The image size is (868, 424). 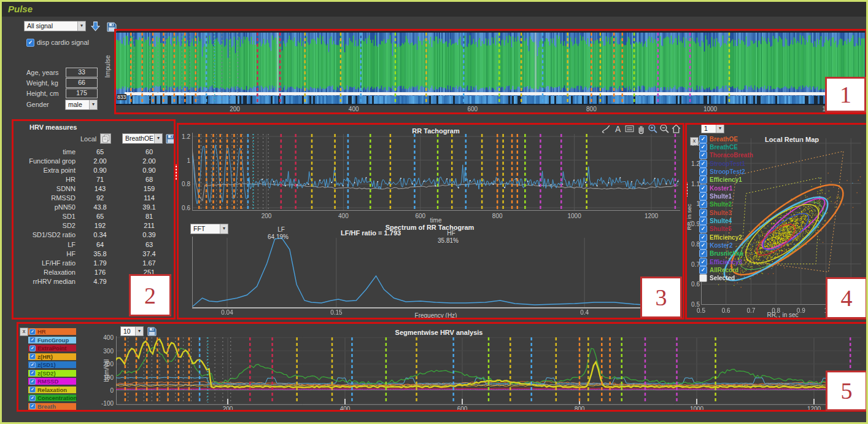 What do you see at coordinates (81, 104) in the screenshot?
I see `gender-select: male ▾` at bounding box center [81, 104].